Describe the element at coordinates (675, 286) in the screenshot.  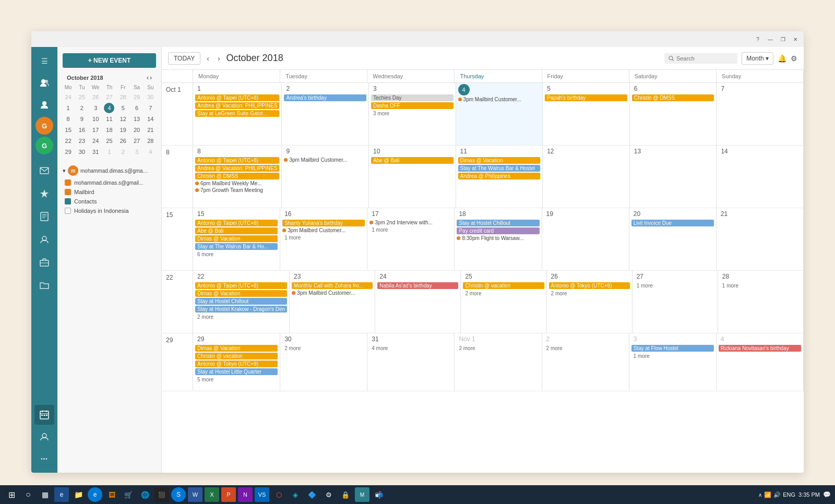
I see `more-link-oct27: 1 more` at that location.